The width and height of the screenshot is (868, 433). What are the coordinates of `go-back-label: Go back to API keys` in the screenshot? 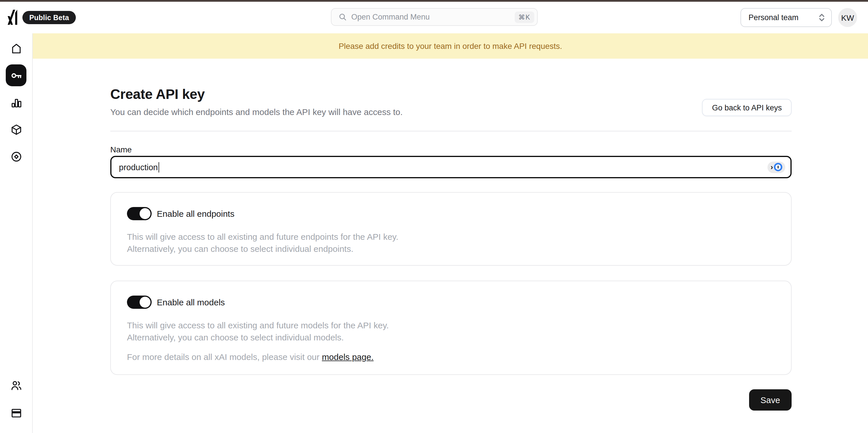 It's located at (747, 108).